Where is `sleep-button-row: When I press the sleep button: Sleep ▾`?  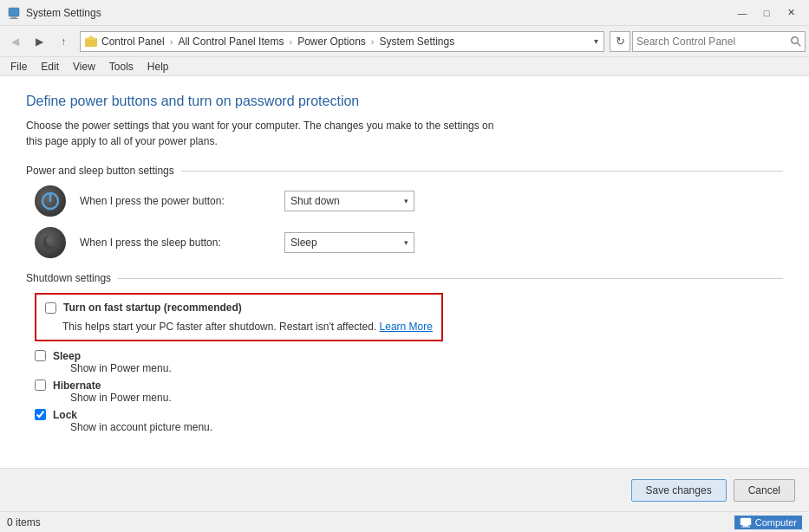 sleep-button-row: When I press the sleep button: Sleep ▾ is located at coordinates (404, 243).